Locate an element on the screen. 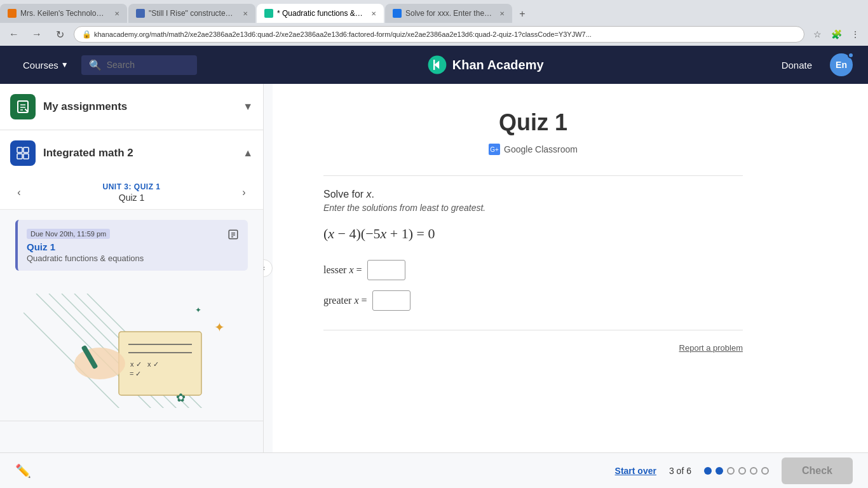 The width and height of the screenshot is (868, 488). refresh-button: ↻ is located at coordinates (60, 34).